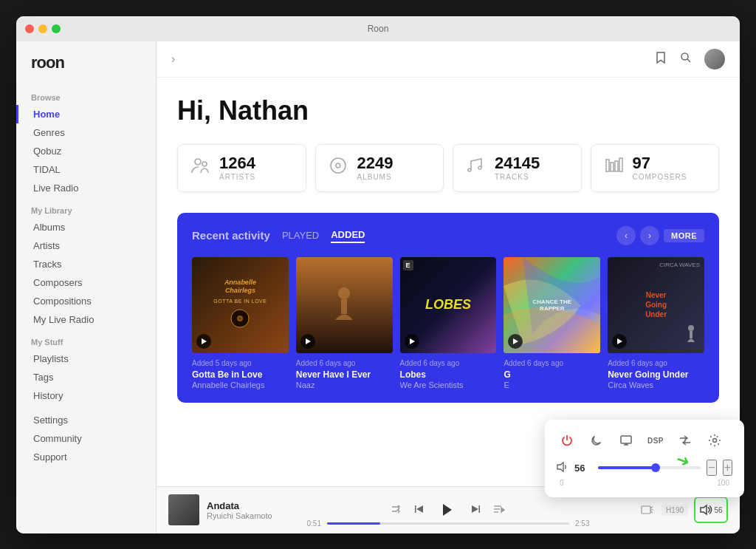 The height and width of the screenshot is (549, 756). I want to click on sidebar-item-compositions: Compositions, so click(86, 301).